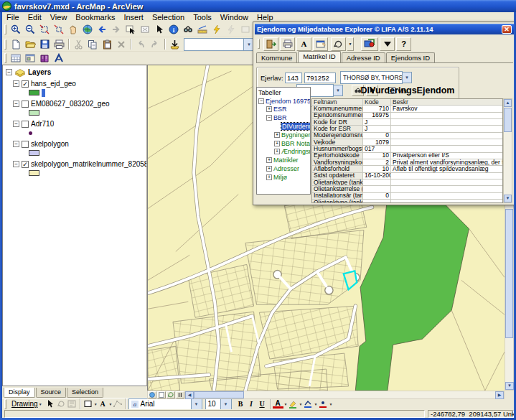  I want to click on font-size-combo: 10 ▼, so click(218, 404).